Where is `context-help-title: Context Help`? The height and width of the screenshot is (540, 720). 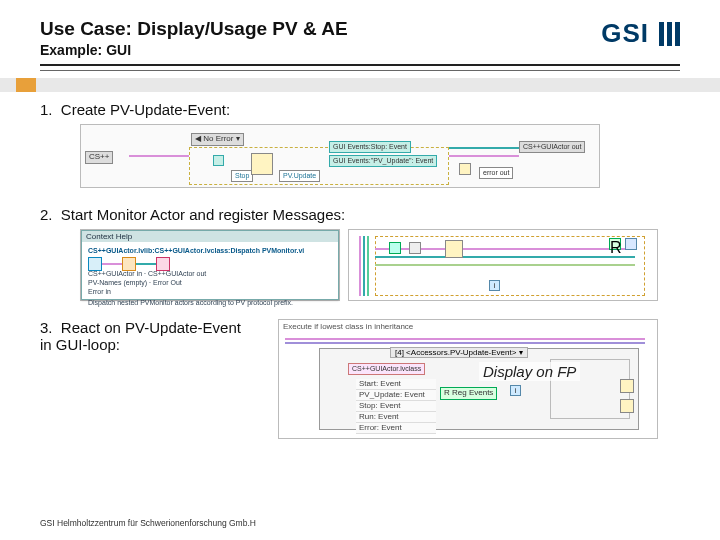 context-help-title: Context Help is located at coordinates (210, 236).